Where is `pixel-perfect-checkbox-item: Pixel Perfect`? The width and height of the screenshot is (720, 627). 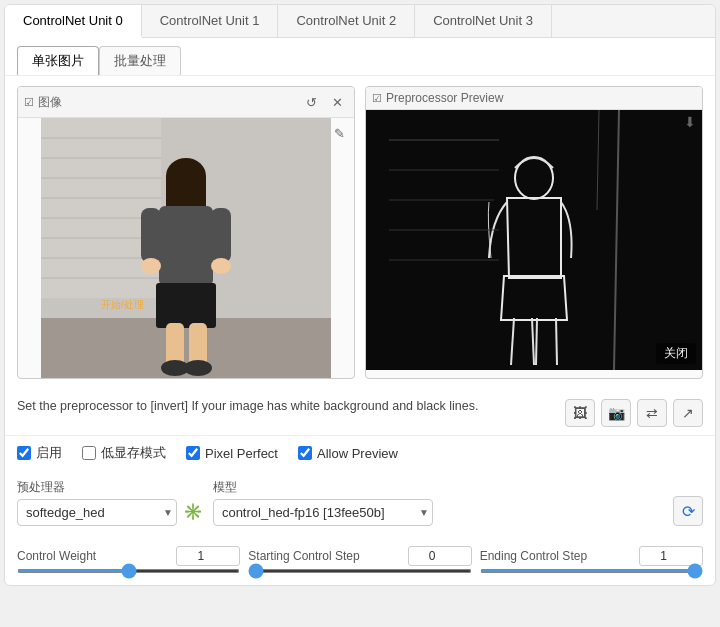
pixel-perfect-checkbox-item: Pixel Perfect is located at coordinates (232, 454).